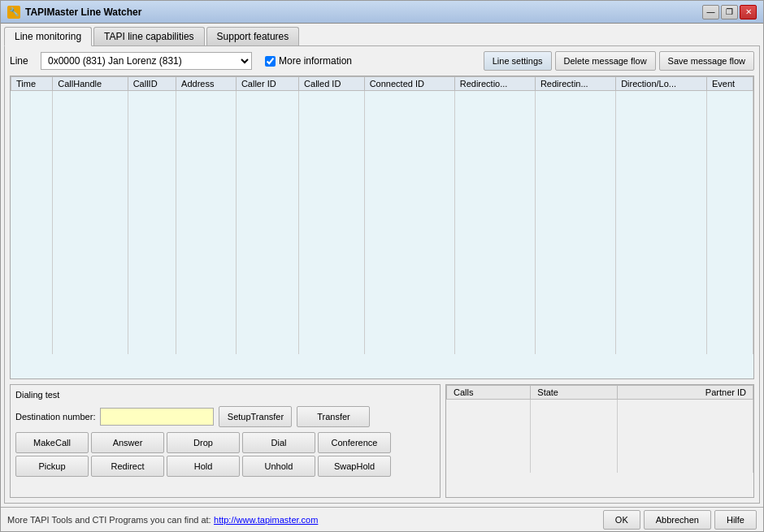 Image resolution: width=764 pixels, height=532 pixels. I want to click on title-bar: 🔧 TAPIMaster Line Watcher — ❐ ✕, so click(382, 12).